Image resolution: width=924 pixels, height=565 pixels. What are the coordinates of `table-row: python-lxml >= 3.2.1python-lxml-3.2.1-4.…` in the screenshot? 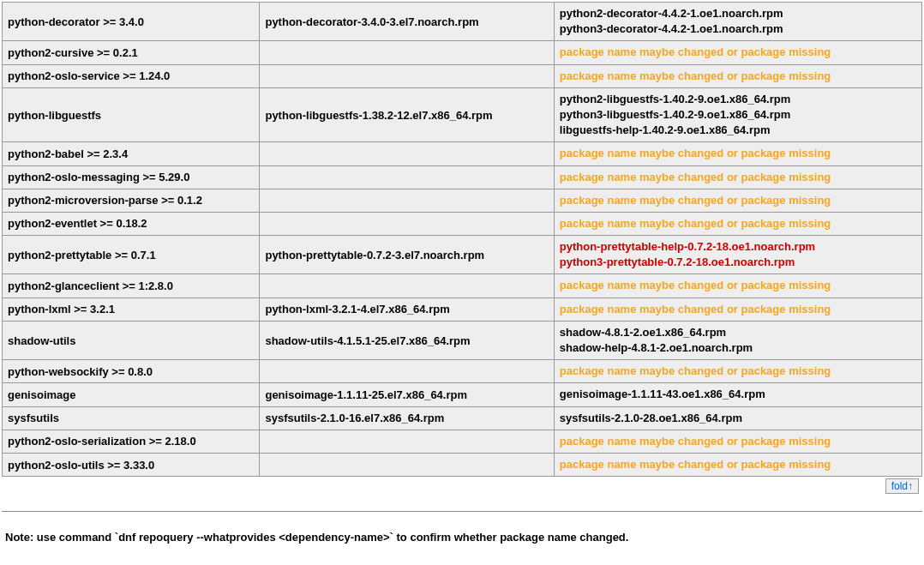 It's located at (463, 309).